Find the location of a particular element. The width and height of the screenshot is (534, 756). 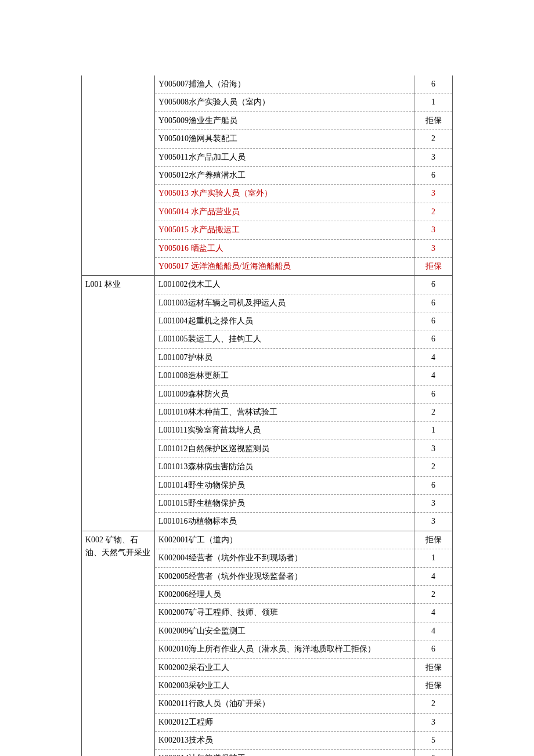

occupation-desc: L001016动植物标本员 is located at coordinates (284, 521).